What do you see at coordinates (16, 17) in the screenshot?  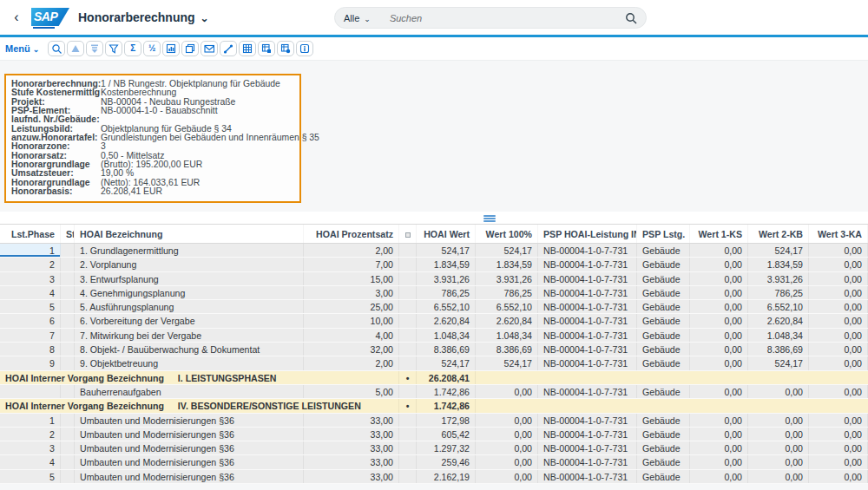 I see `back-icon: ‹` at bounding box center [16, 17].